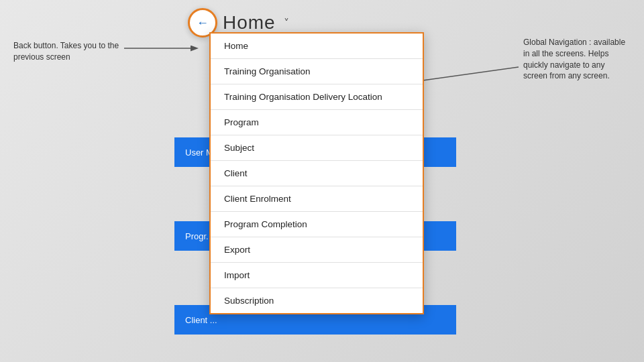  Describe the element at coordinates (317, 123) in the screenshot. I see `menu-item-program: Program` at that location.